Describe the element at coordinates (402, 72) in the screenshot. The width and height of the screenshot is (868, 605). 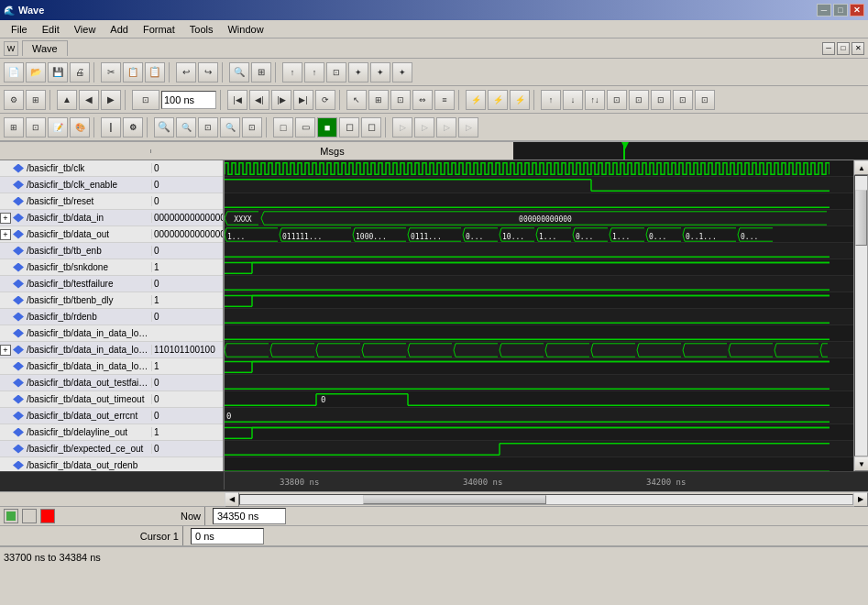
I see `tb-export6: ✦` at that location.